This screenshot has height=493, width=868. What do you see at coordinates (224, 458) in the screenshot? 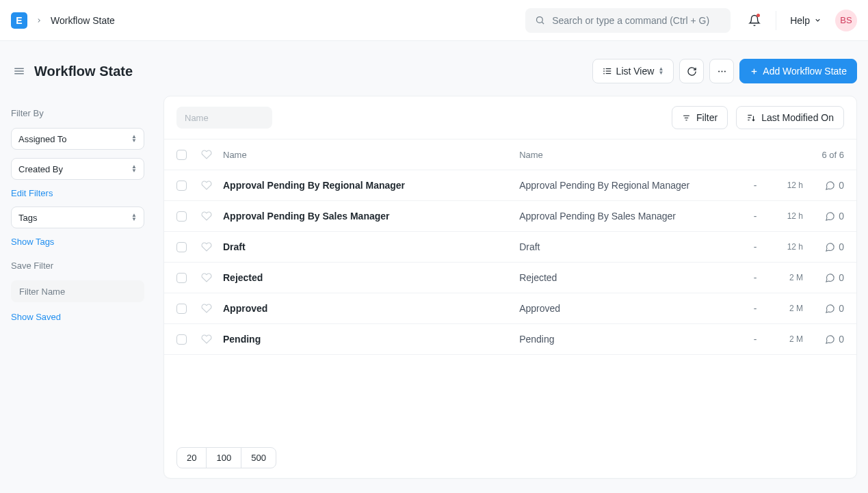
I see `pagesize-100: 100` at bounding box center [224, 458].